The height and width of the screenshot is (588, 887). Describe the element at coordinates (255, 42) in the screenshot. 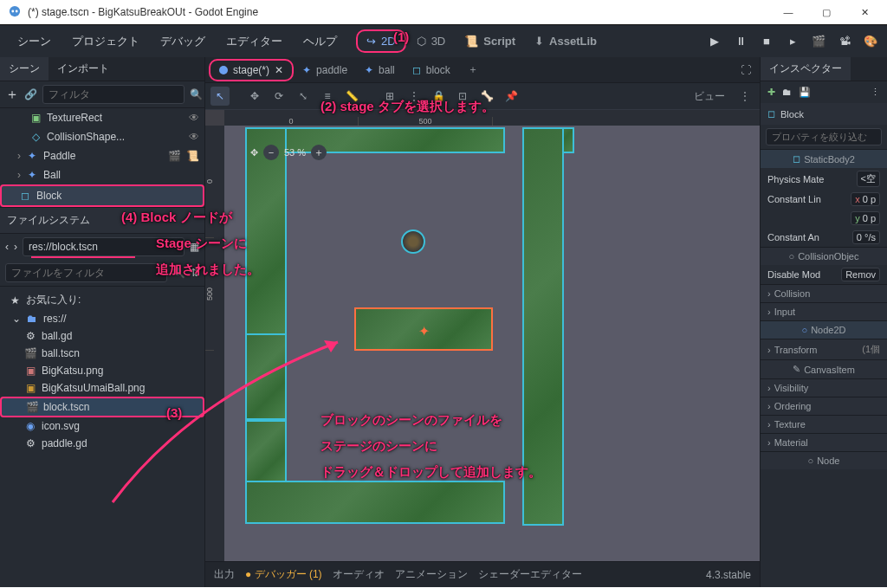

I see `menu-editor: エディター` at that location.